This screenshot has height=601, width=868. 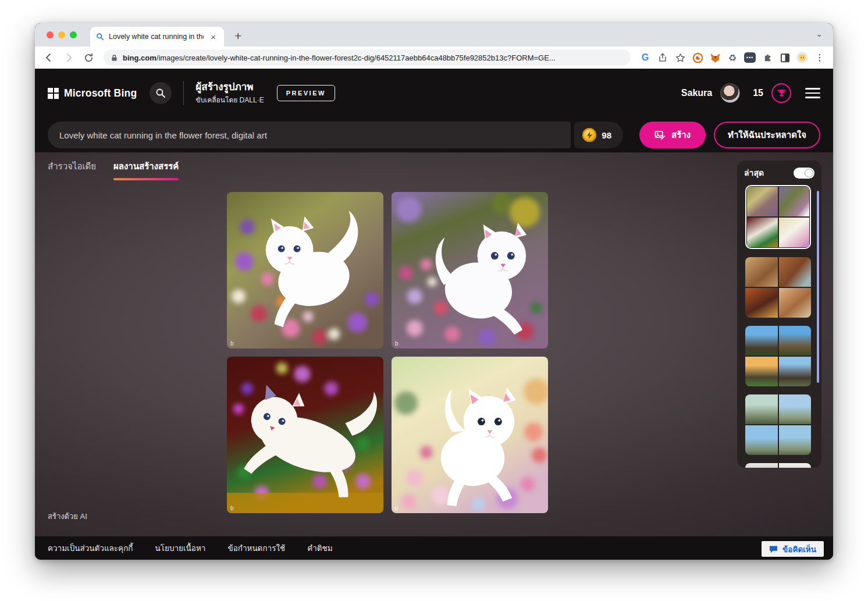 I want to click on app-title-block: ผู้สร้างรูปภาพ ขับเคลื่อนโดย DALL·E, so click(x=229, y=93).